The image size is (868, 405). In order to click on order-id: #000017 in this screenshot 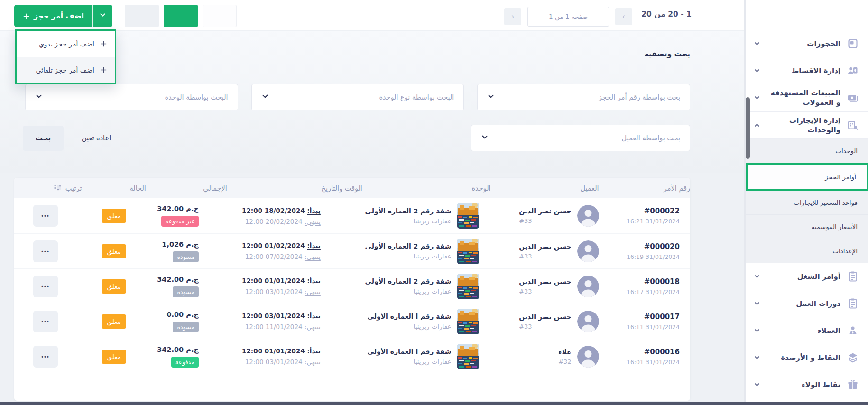, I will do `click(662, 317)`.